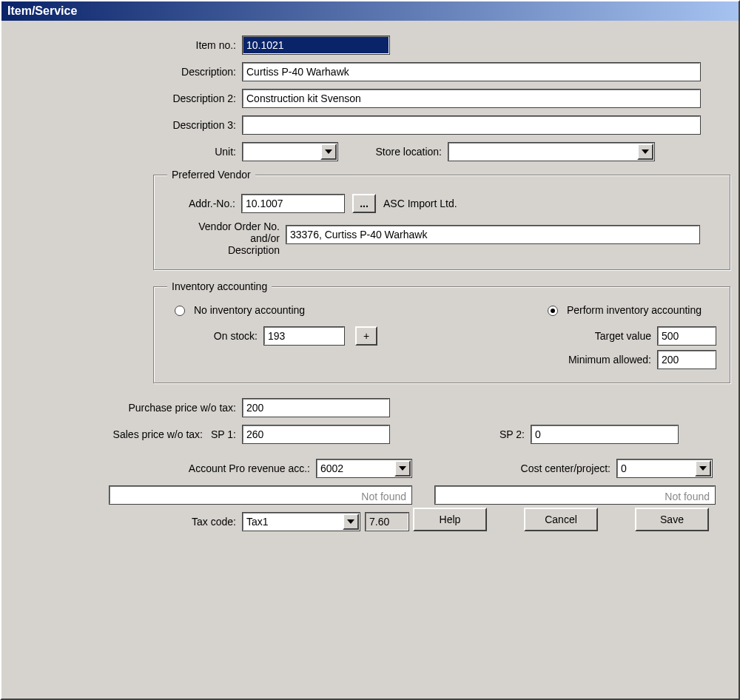  What do you see at coordinates (561, 519) in the screenshot?
I see `cancel-button: Cancel` at bounding box center [561, 519].